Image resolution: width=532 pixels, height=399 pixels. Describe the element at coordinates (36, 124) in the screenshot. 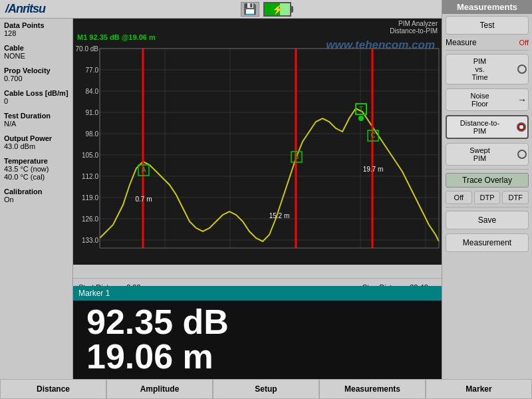

I see `test-duration-value: N/A` at that location.